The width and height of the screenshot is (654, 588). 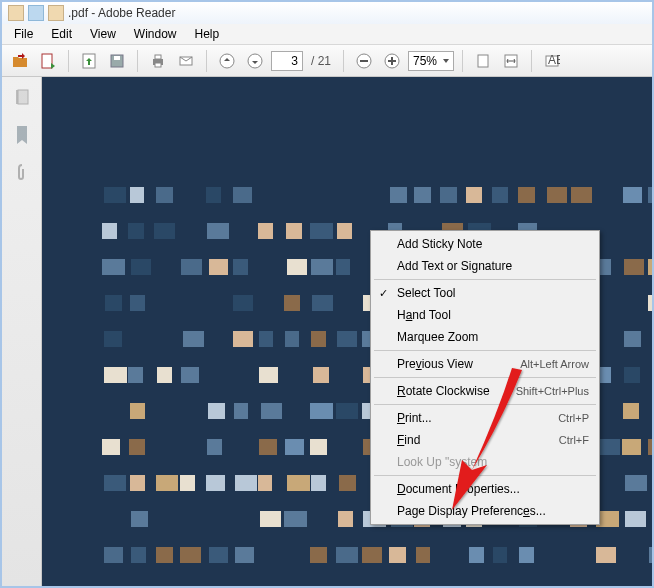 What do you see at coordinates (485, 511) in the screenshot?
I see `ctx-page-display-preferences: Page Display Preferences...` at bounding box center [485, 511].